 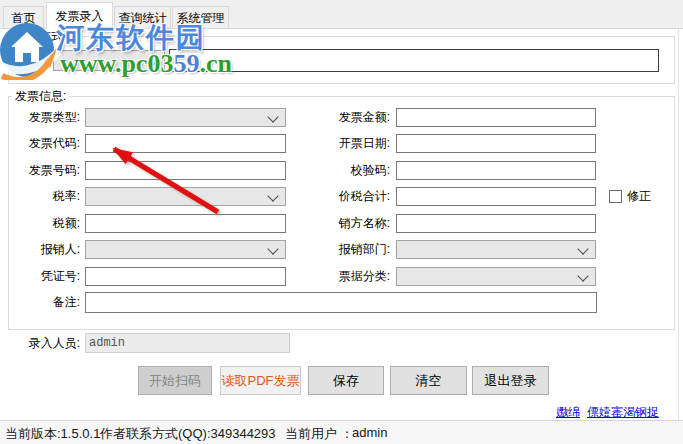 What do you see at coordinates (354, 224) in the screenshot?
I see `seller-name-label: 销方名称:` at bounding box center [354, 224].